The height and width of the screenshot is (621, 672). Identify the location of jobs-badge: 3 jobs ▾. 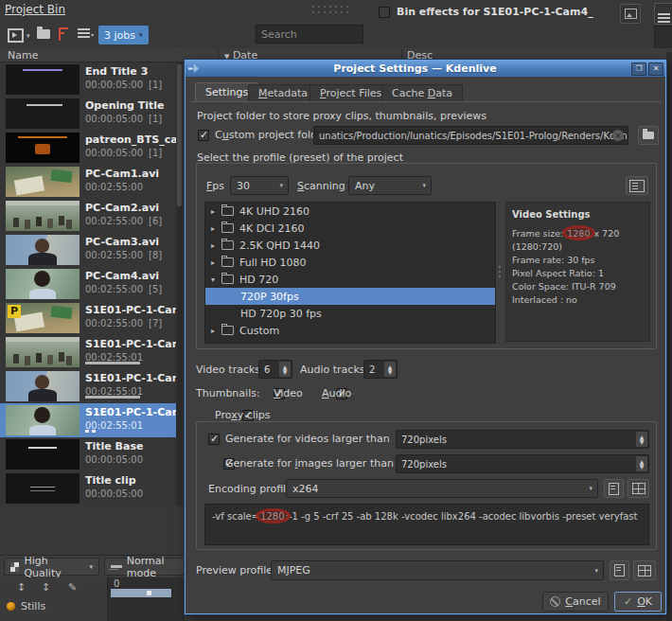
(123, 35).